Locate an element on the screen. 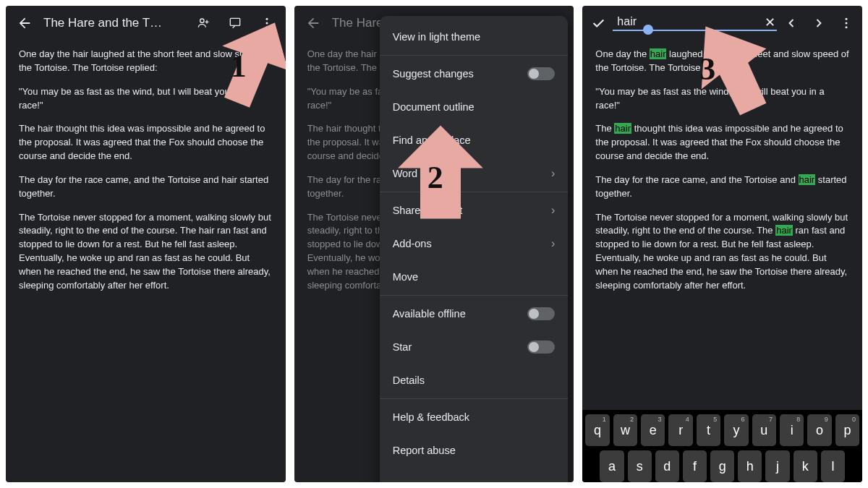 The image size is (868, 488). menu-star: Star is located at coordinates (475, 347).